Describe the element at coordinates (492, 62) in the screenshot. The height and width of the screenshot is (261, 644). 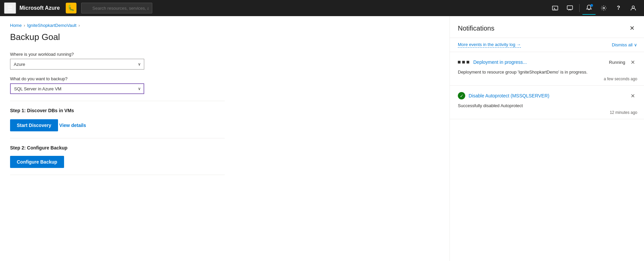
I see `notification-1-title-row: Deployment in progress...` at that location.